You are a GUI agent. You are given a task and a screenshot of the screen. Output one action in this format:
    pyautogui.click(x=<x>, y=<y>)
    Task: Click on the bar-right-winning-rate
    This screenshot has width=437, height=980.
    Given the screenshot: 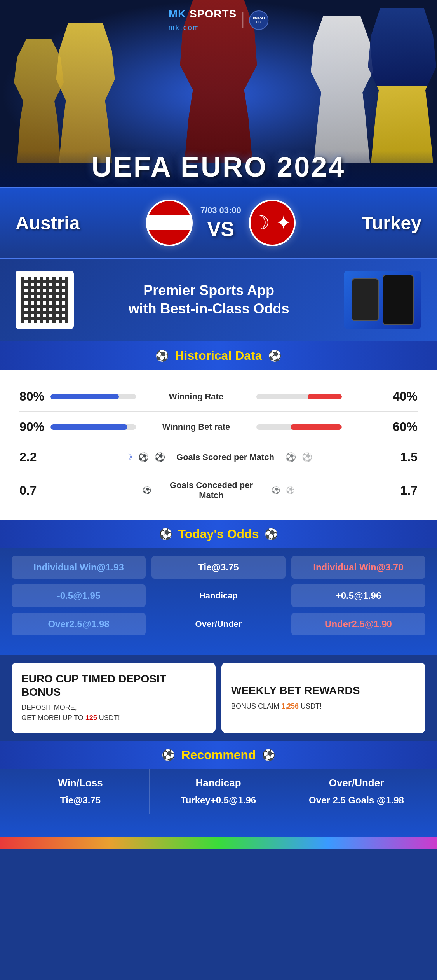 What is the action you would take?
    pyautogui.click(x=299, y=397)
    